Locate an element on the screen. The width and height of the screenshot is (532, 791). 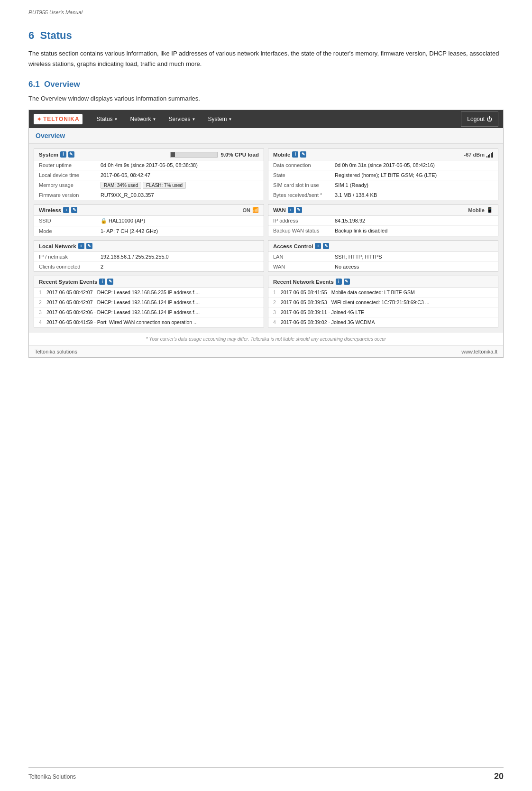
access-control-edit-icon: ✎ is located at coordinates (326, 246).